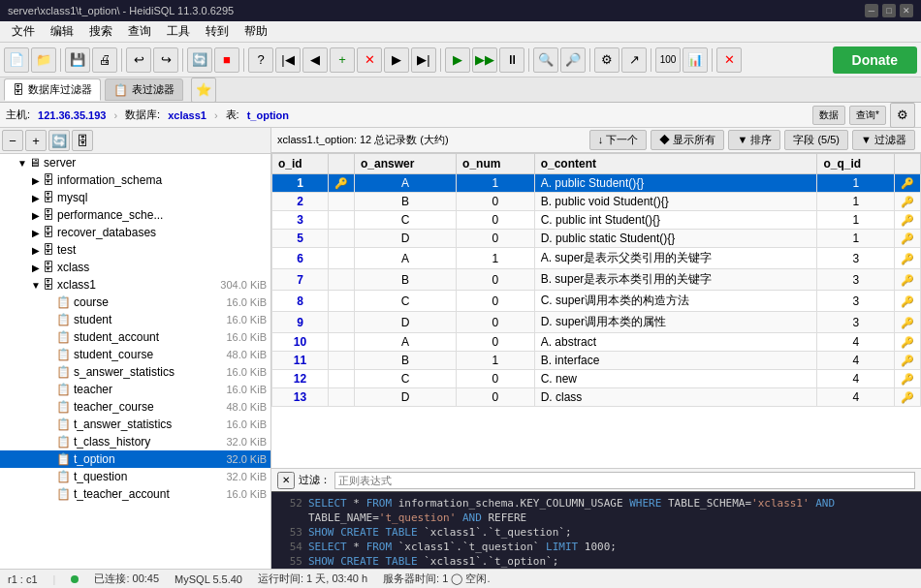 This screenshot has height=588, width=921. Describe the element at coordinates (62, 31) in the screenshot. I see `menu-edit: 编辑` at that location.